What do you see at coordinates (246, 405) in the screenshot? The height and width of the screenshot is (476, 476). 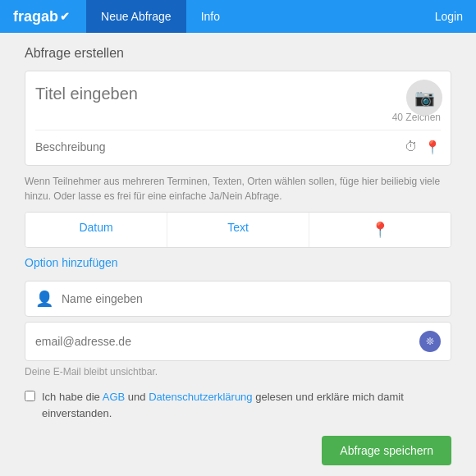 I see `terms-text: Ich habe die AGB und Datenschutzerklärun…` at bounding box center [246, 405].